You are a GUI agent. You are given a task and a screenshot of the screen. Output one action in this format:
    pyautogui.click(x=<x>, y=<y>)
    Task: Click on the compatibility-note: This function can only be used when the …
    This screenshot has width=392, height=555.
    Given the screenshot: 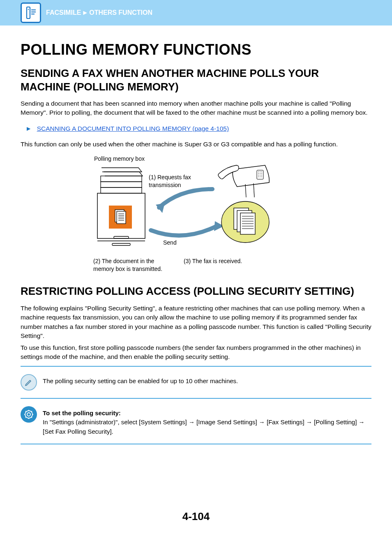 What is the action you would take?
    pyautogui.click(x=196, y=144)
    